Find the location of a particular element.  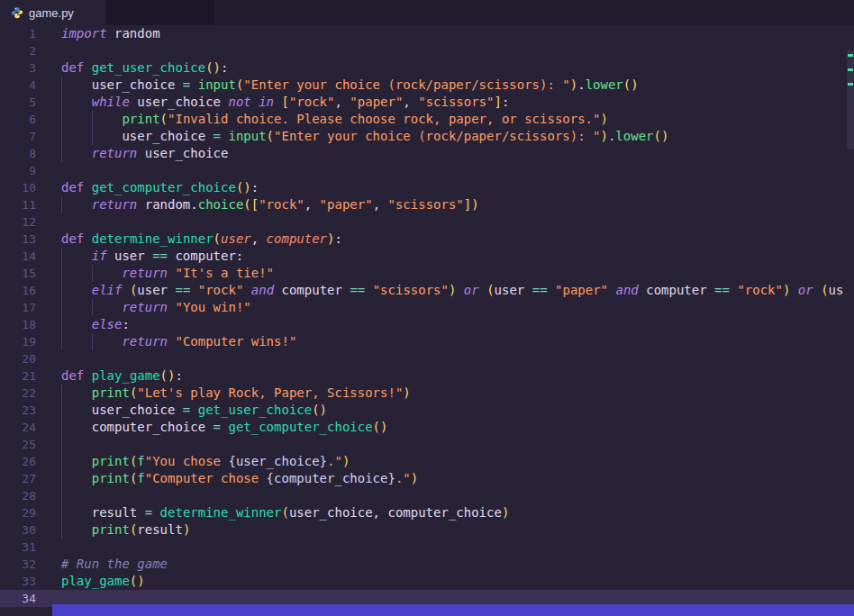

horizontal-scrollbar is located at coordinates (453, 611).